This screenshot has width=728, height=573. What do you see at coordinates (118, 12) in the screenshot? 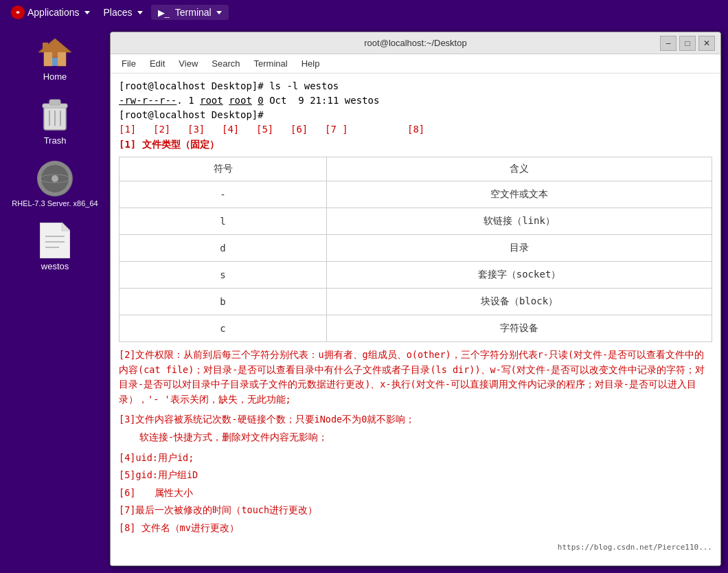
I see `places-label: Places` at bounding box center [118, 12].